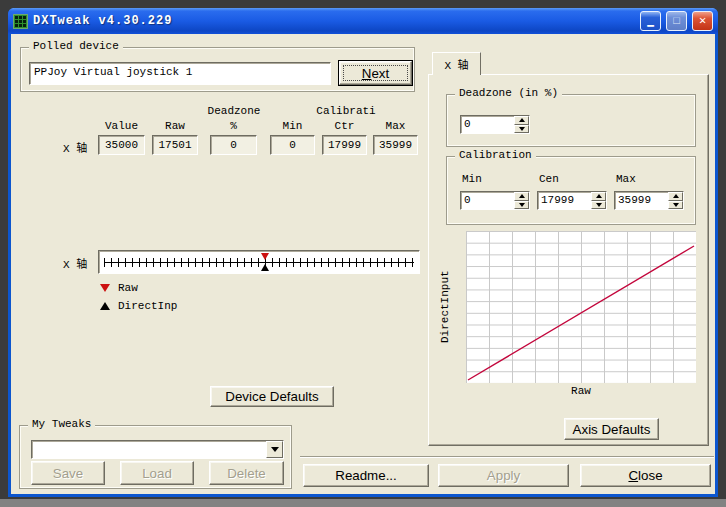 The image size is (726, 507). Describe the element at coordinates (581, 307) in the screenshot. I see `response-curve-svg` at that location.